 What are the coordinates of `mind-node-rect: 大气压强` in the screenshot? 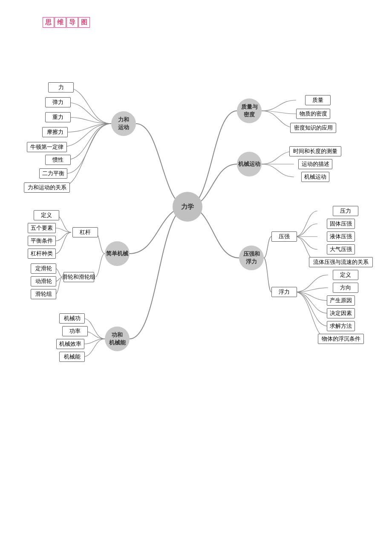 It's located at (341, 249).